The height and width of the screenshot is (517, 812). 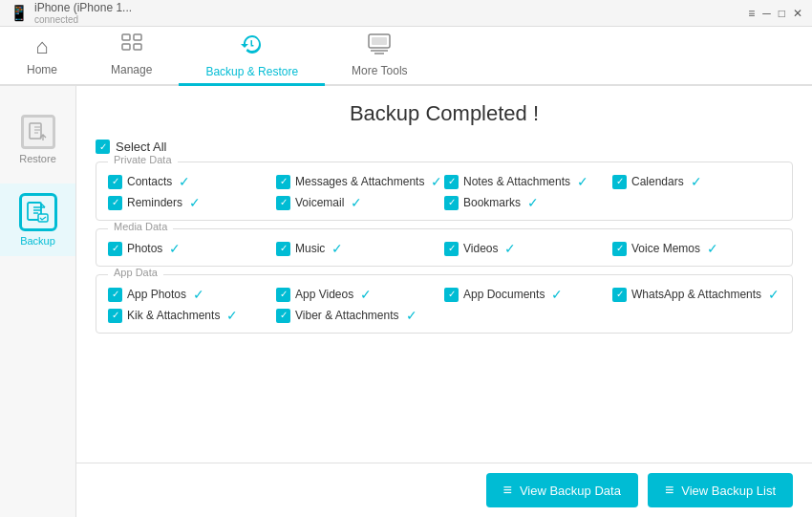 I want to click on private-data-rows: Contacts ✓ Messages & Attachments ✓ Note…, so click(x=444, y=192).